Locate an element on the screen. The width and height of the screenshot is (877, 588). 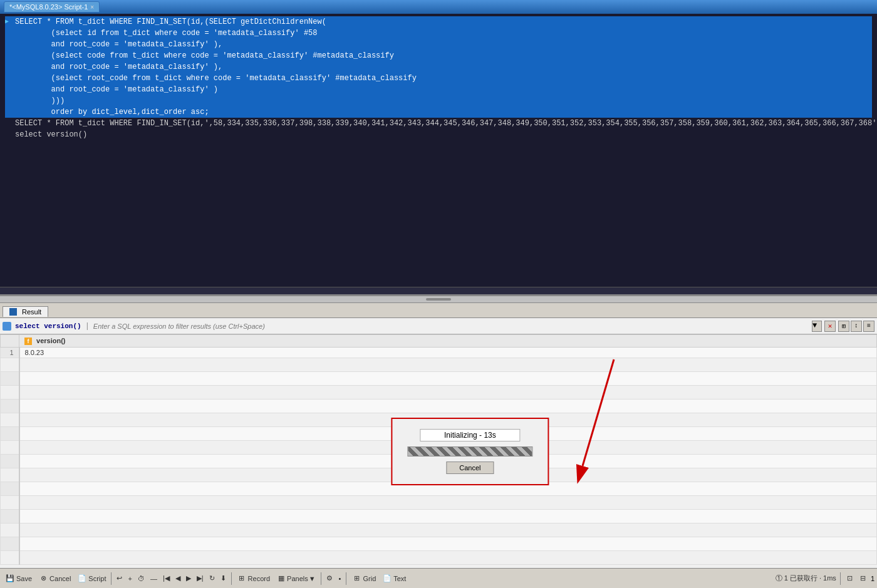
nav-next-button: ▶ is located at coordinates (189, 579).